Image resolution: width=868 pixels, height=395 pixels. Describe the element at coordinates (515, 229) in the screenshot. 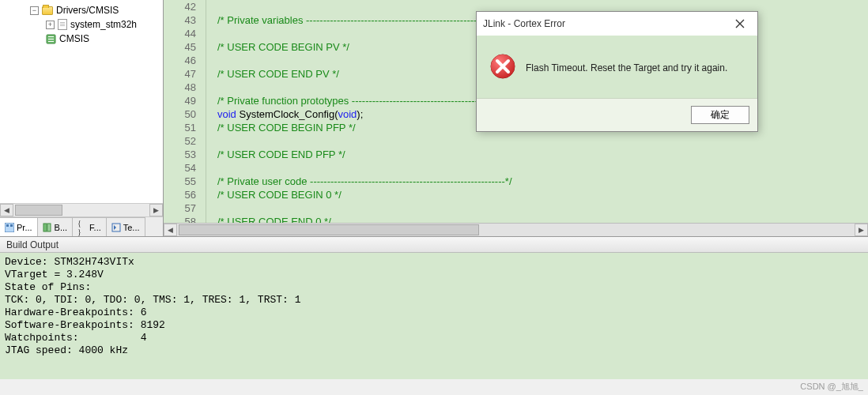

I see `editor-hscrollbar: ◀ ▶` at that location.